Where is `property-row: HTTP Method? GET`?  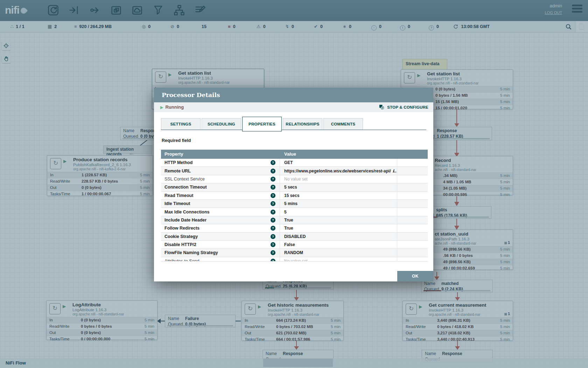 property-row: HTTP Method? GET is located at coordinates (294, 163).